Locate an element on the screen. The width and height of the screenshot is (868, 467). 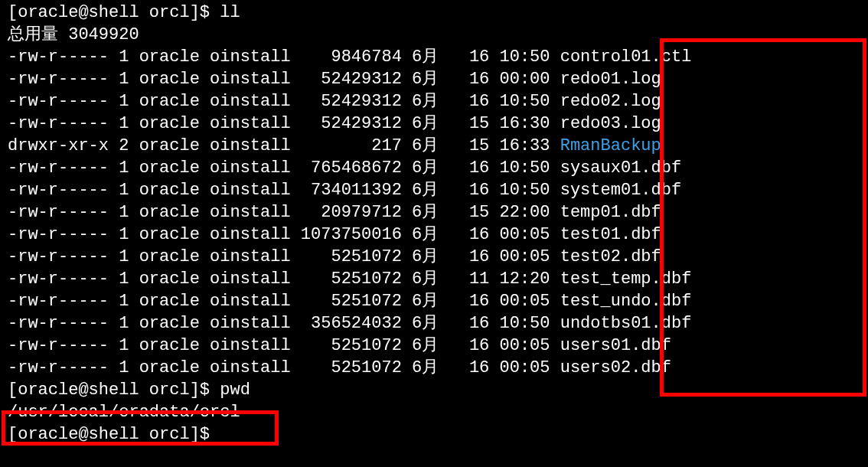
file-name: test02.dbf is located at coordinates (611, 257).